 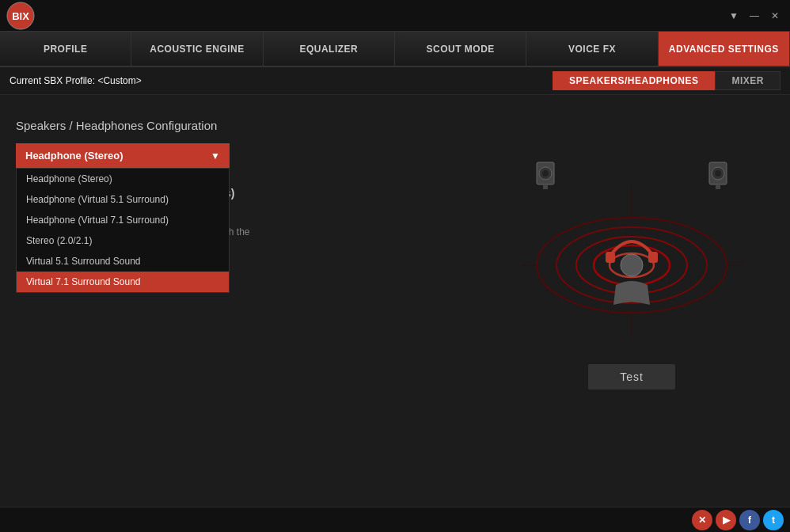 What do you see at coordinates (754, 16) in the screenshot?
I see `minimize-btn: —` at bounding box center [754, 16].